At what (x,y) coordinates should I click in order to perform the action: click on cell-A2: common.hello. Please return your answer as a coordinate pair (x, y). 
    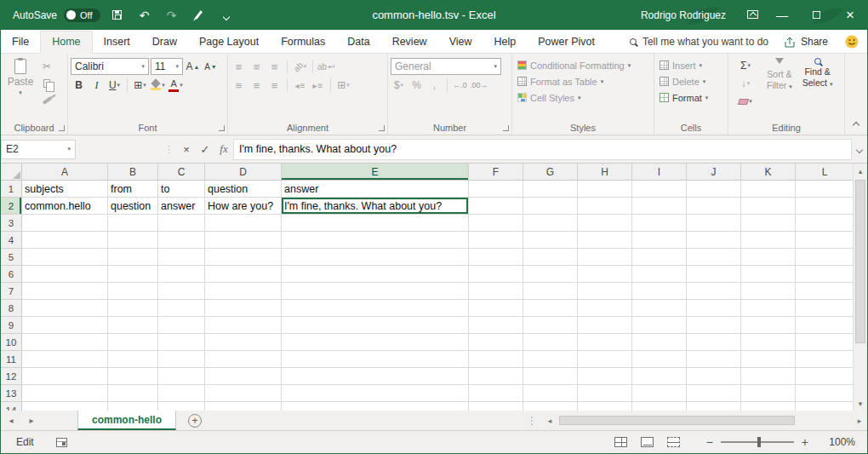
    Looking at the image, I should click on (65, 206).